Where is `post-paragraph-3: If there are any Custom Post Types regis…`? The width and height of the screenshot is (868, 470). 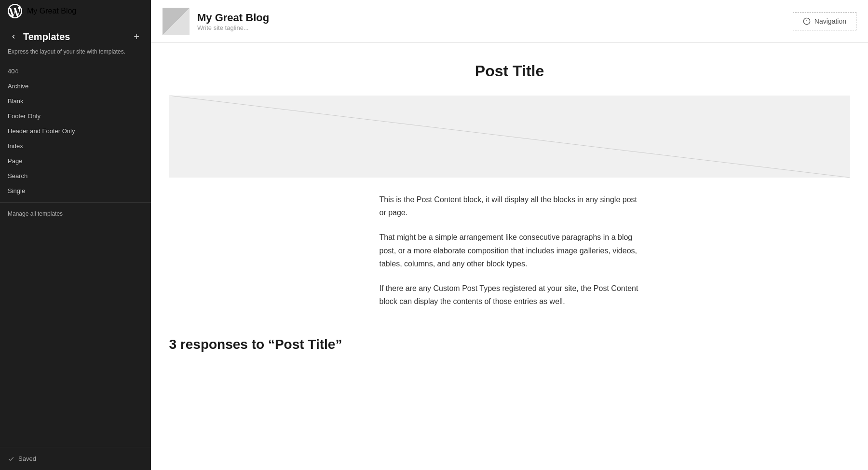 post-paragraph-3: If there are any Custom Post Types regis… is located at coordinates (510, 295).